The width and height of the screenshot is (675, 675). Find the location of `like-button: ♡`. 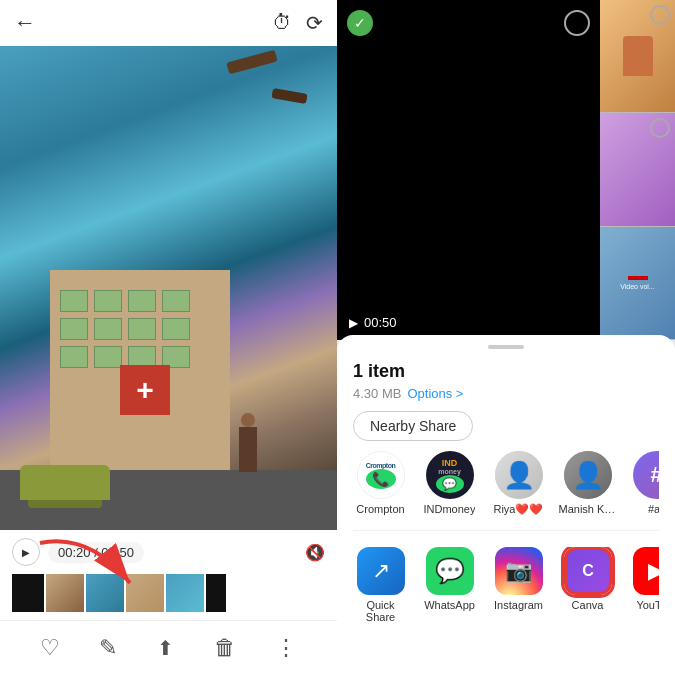

like-button: ♡ is located at coordinates (50, 648).